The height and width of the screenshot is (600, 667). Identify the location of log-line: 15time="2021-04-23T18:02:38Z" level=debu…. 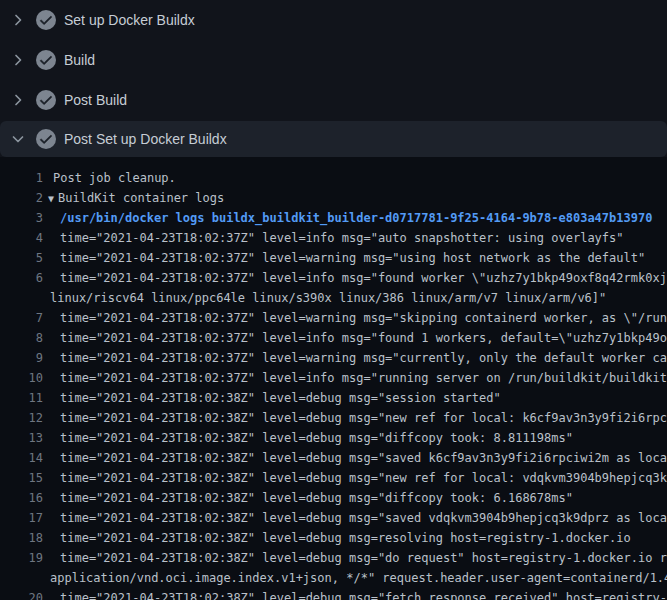
(334, 478).